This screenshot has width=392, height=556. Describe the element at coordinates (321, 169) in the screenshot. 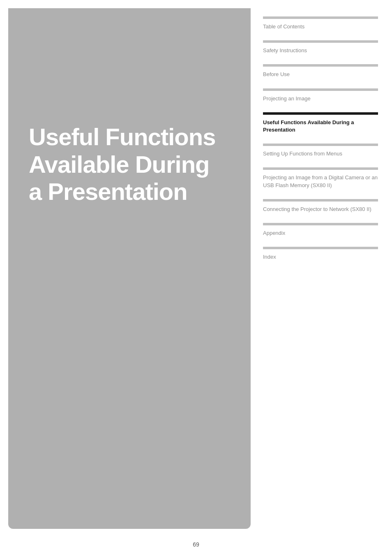

I see `nav-bar-digital-camera` at that location.